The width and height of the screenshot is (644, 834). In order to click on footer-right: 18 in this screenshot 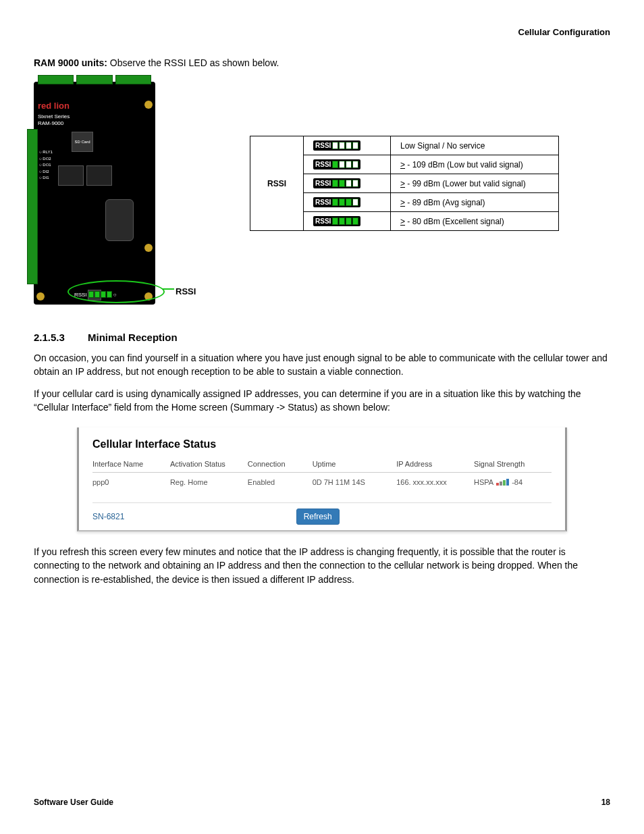, I will do `click(606, 802)`.